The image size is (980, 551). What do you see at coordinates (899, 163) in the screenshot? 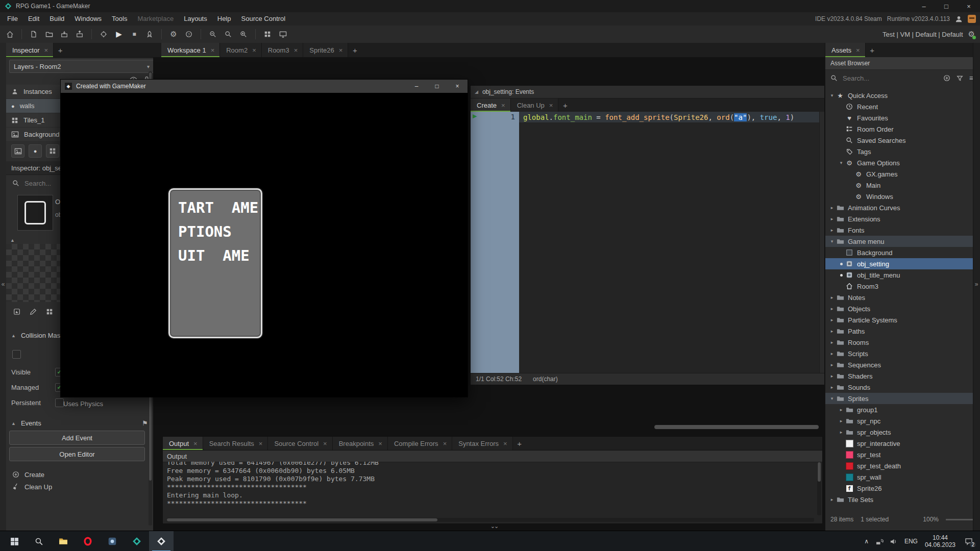
I see `asset-game-options: ▾⚙Game Options` at bounding box center [899, 163].